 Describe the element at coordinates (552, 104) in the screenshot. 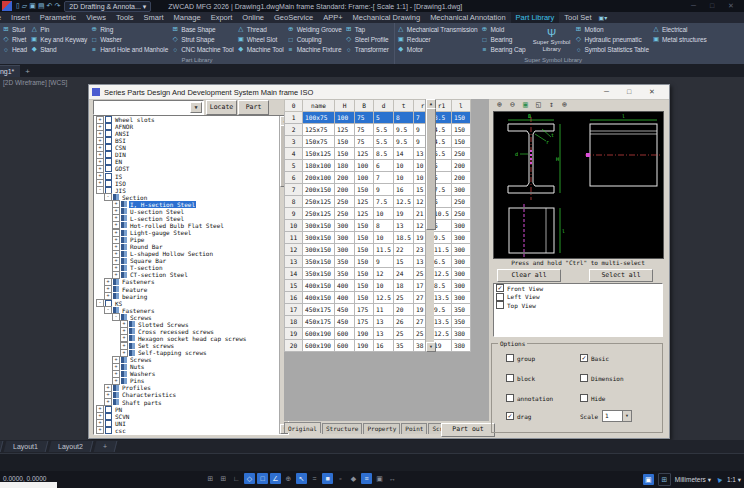

I see `zoom-scale-icon: ↕` at that location.